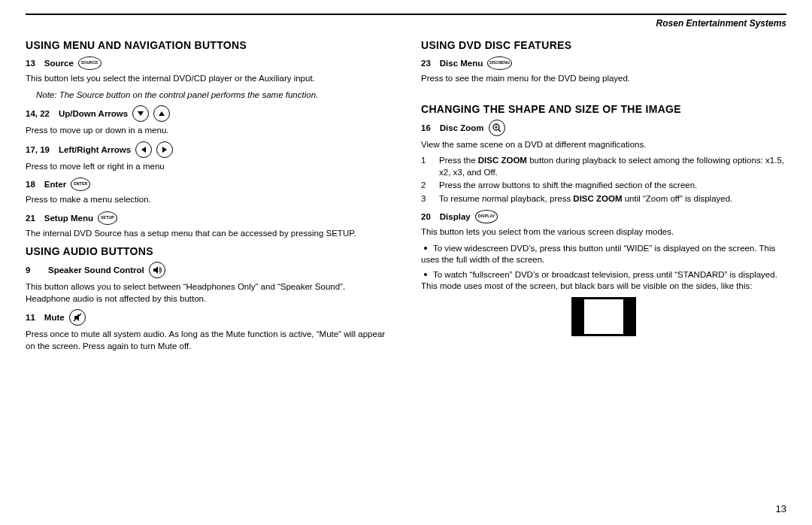 This screenshot has height=525, width=812. I want to click on tv-diagram, so click(604, 317).